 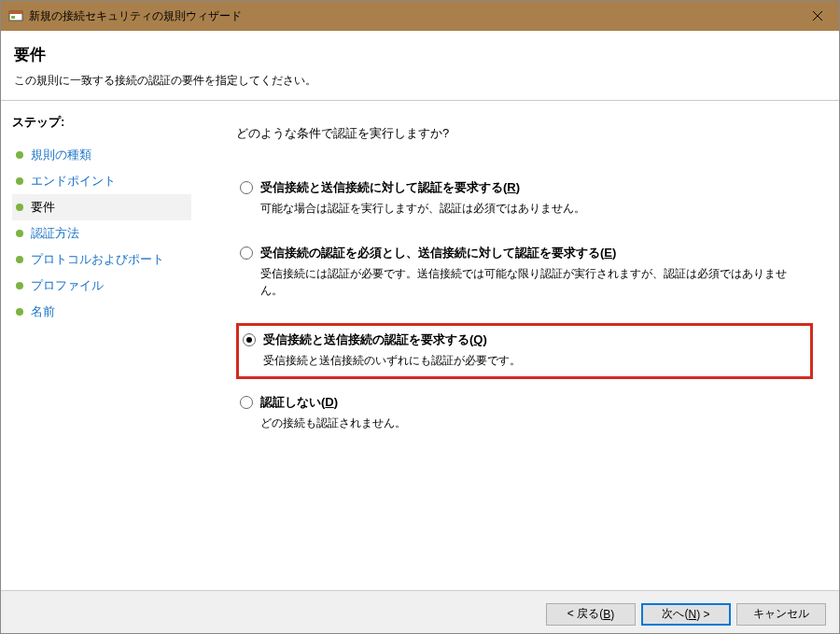 I want to click on sidebar-item-protocol-port: プロトコルおよびポート, so click(x=102, y=260).